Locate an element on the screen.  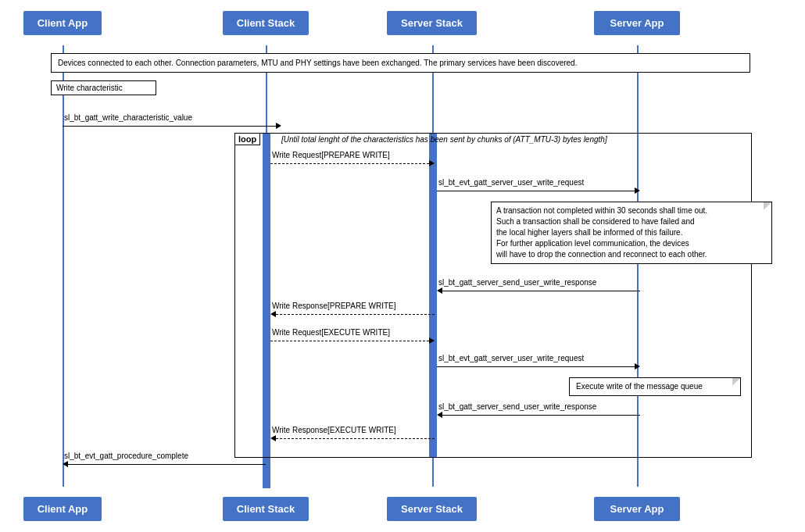
server-app-top: Server App is located at coordinates (637, 23).